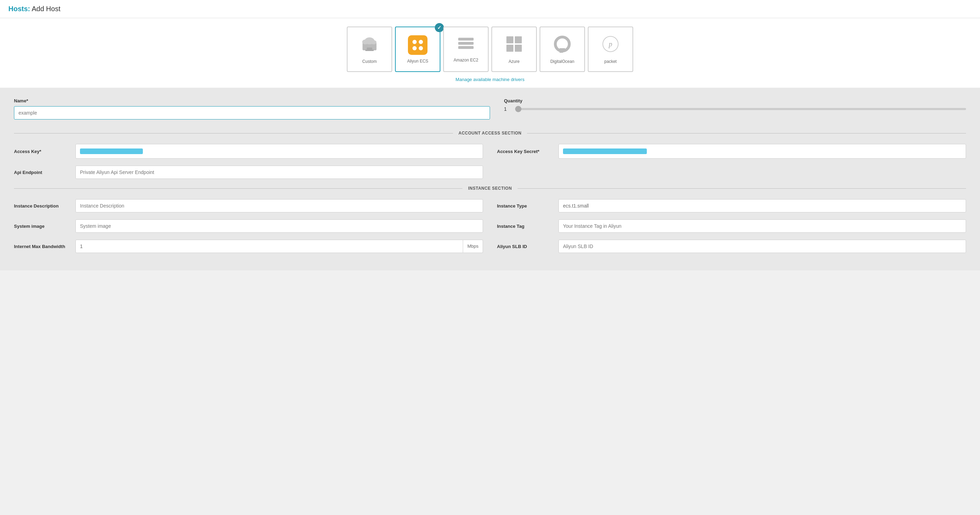 The height and width of the screenshot is (515, 980). Describe the element at coordinates (490, 53) in the screenshot. I see `driver-selection: Custom ✓ Aliyun ECS` at that location.